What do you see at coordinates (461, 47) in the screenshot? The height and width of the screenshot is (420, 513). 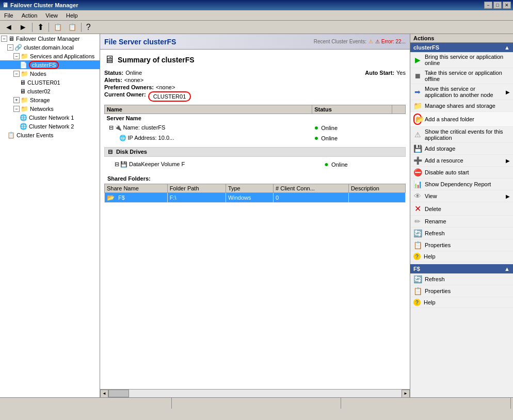 I see `actions-section-clusterfs: clusterFS ▲` at bounding box center [461, 47].